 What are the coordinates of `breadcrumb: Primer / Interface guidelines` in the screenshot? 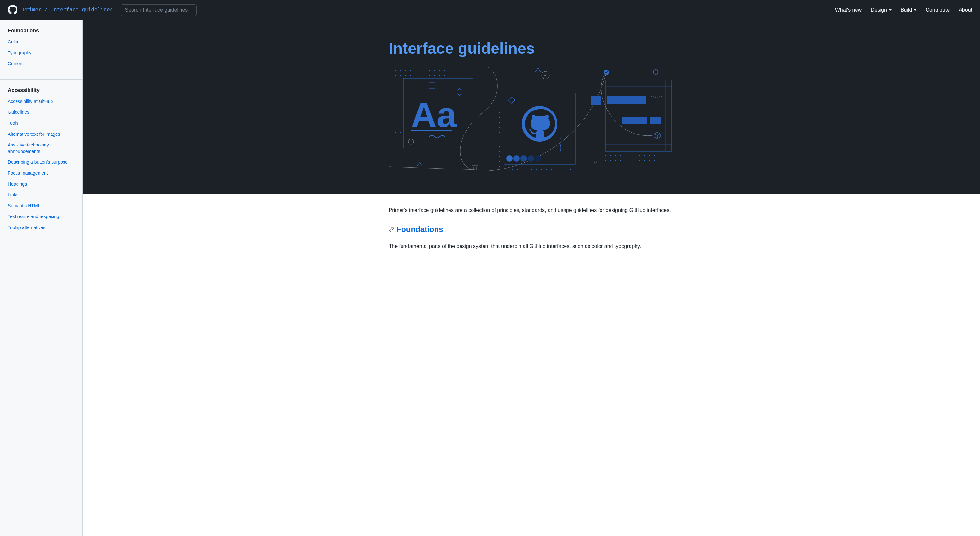 It's located at (68, 10).